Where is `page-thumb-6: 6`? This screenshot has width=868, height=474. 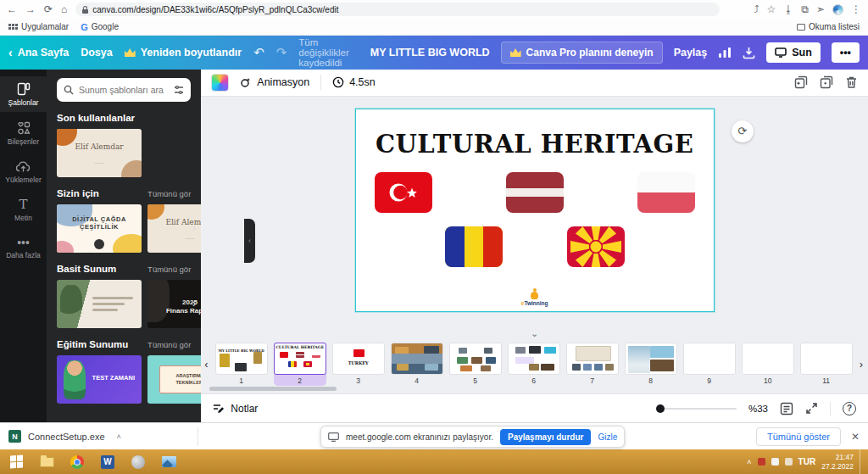
page-thumb-6: 6 is located at coordinates (534, 365).